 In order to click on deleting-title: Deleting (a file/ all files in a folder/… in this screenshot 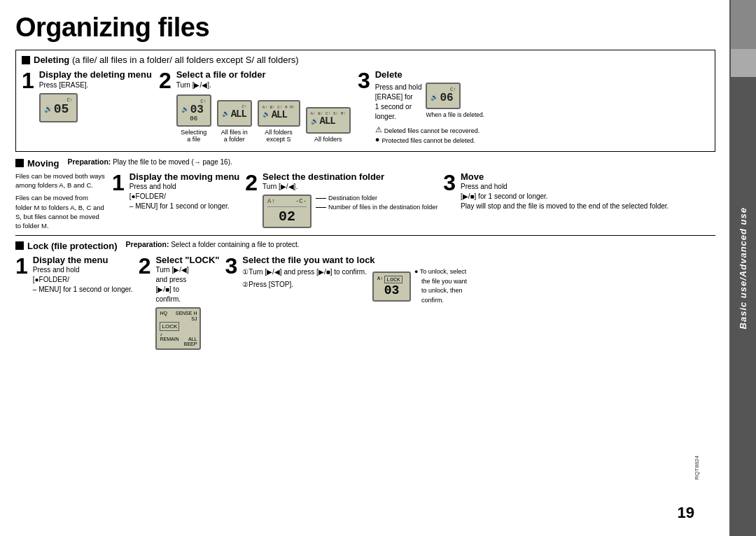, I will do `click(167, 60)`.